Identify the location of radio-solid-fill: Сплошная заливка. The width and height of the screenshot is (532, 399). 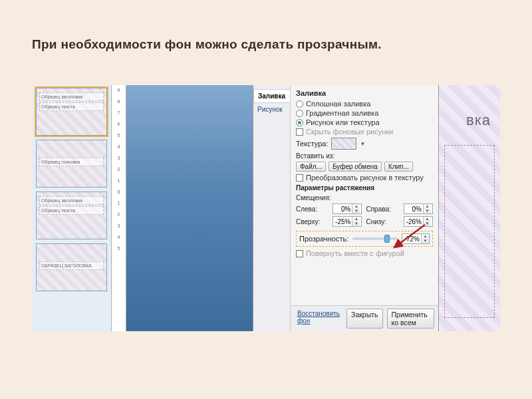
(364, 104).